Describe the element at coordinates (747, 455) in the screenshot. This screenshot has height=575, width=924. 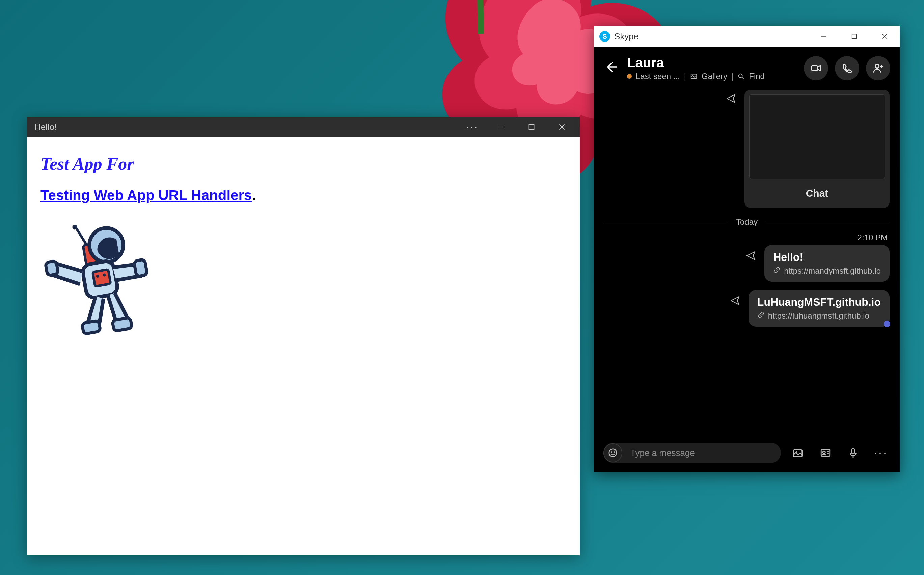
I see `compose-bar: ···` at that location.